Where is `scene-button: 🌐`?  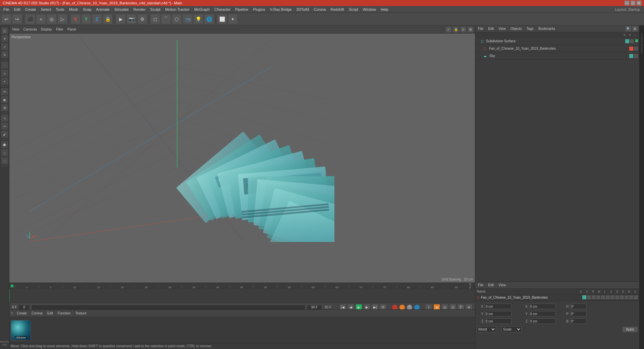
scene-button: 🌐 is located at coordinates (209, 19).